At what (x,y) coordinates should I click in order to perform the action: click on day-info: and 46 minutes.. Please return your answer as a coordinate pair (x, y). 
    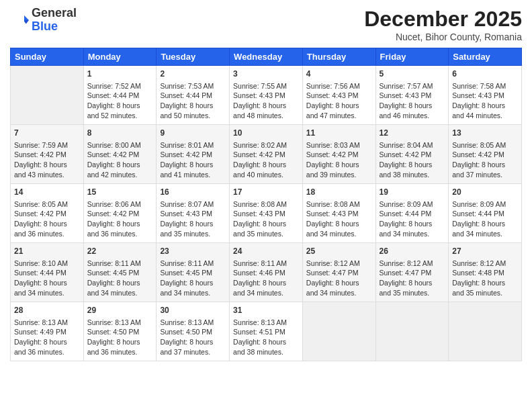
    Looking at the image, I should click on (412, 116).